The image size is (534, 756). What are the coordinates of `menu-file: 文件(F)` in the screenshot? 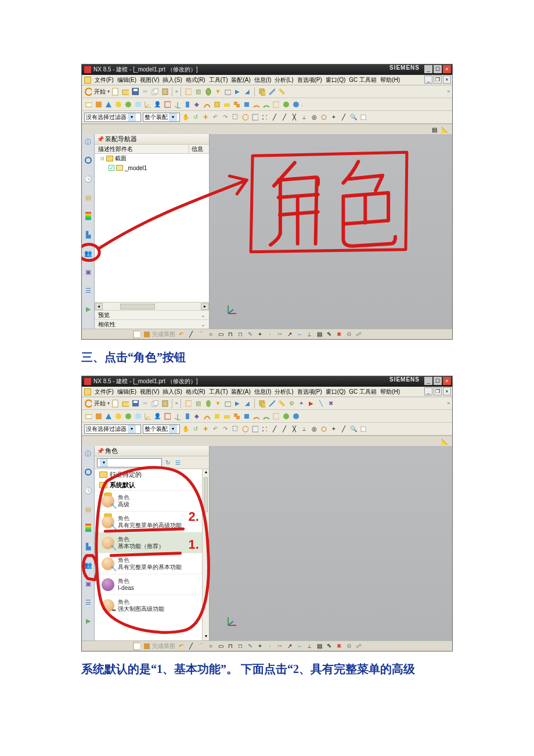 It's located at (104, 80).